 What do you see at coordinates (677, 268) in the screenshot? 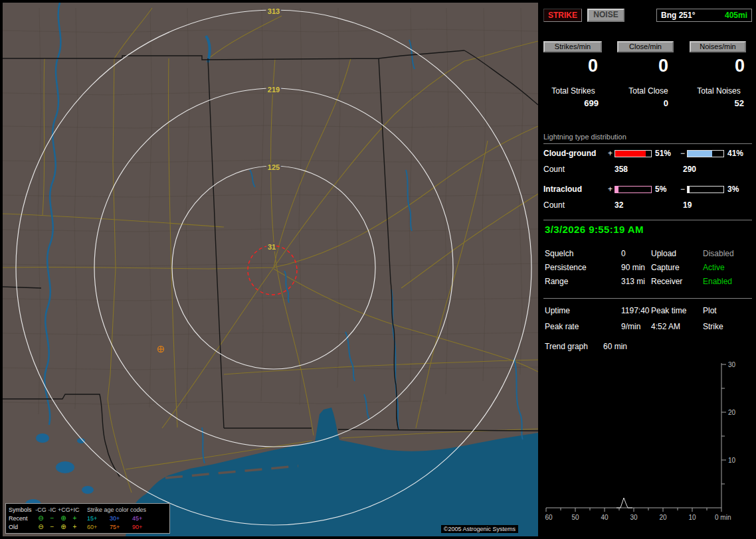
I see `capture-label: Capture` at bounding box center [677, 268].